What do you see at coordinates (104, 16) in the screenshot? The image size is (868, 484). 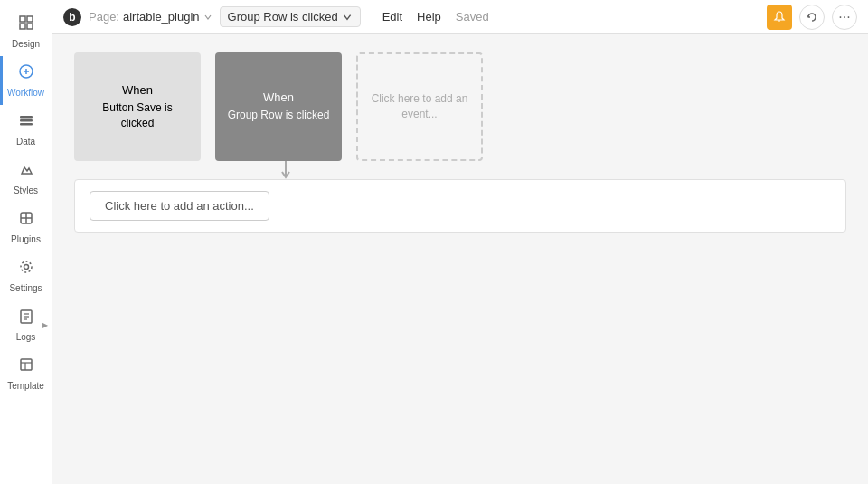 I see `page-label: Page:` at bounding box center [104, 16].